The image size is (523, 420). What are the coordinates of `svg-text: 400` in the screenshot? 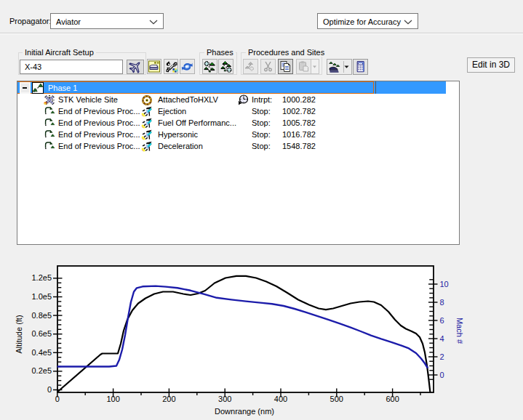 It's located at (281, 399).